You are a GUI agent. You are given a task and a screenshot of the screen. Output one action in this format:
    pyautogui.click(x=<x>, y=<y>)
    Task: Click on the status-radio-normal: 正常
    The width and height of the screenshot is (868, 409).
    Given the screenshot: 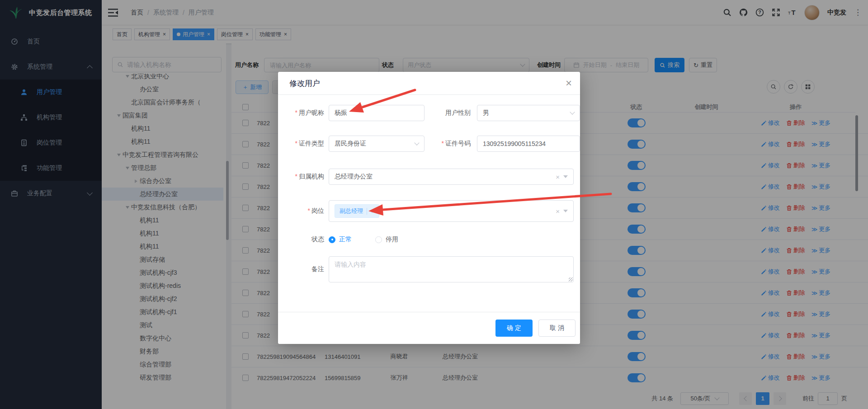 What is the action you would take?
    pyautogui.click(x=340, y=240)
    